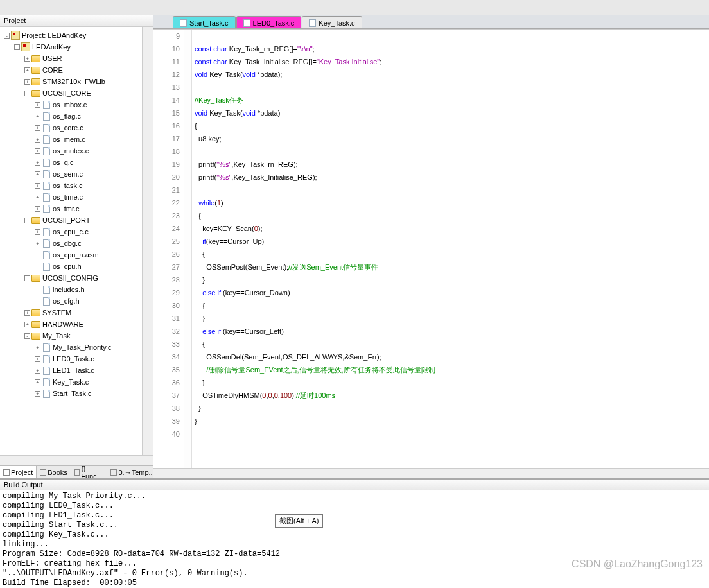  Describe the element at coordinates (168, 370) in the screenshot. I see `line-number: 35` at that location.